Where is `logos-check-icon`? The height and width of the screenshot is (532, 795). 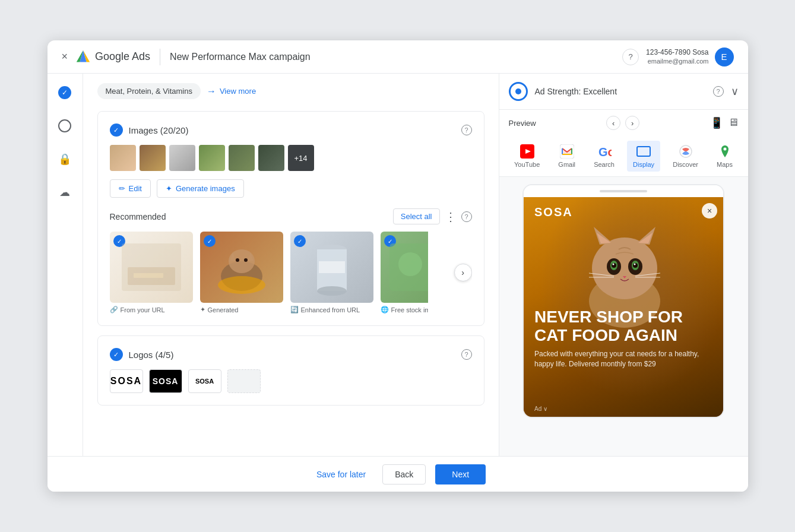 logos-check-icon is located at coordinates (116, 354).